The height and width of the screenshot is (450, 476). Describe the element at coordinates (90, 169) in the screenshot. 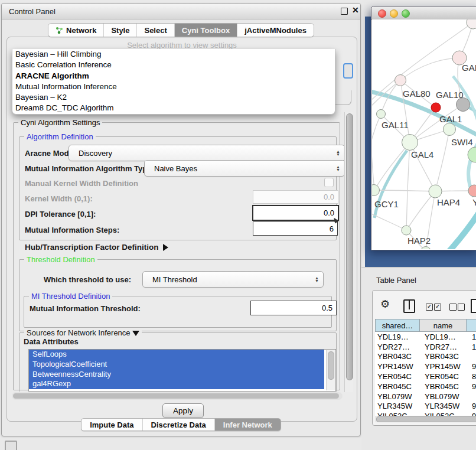

I see `mi-algorithm-type-label: Mutual Information Algorithm Type:` at that location.